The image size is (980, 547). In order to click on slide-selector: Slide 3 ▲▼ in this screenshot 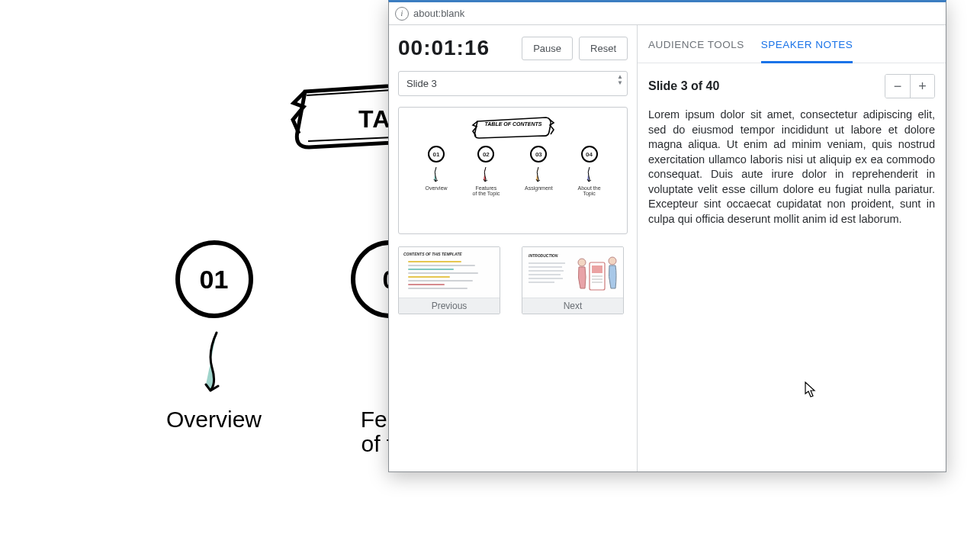, I will do `click(512, 84)`.